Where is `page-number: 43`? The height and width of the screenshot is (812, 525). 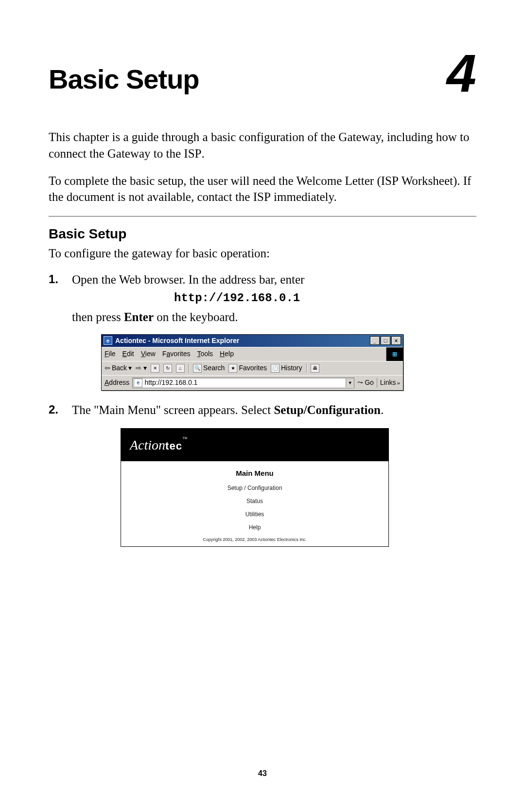
page-number: 43 is located at coordinates (262, 774).